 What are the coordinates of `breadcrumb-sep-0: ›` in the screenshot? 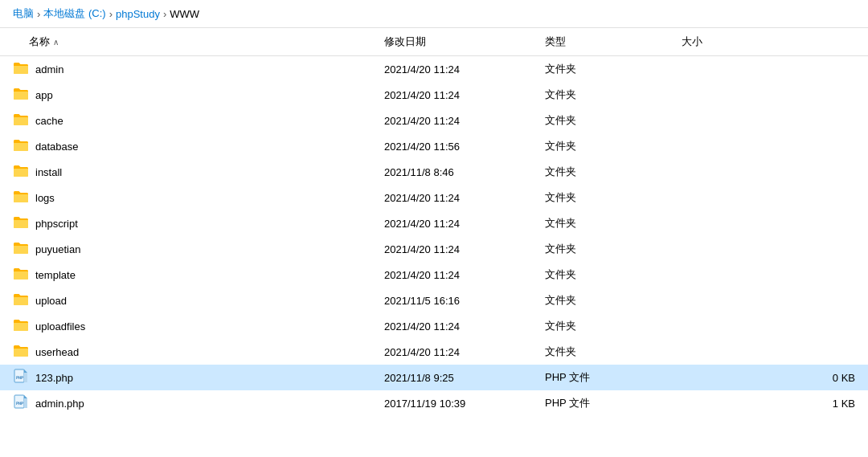 It's located at (39, 14).